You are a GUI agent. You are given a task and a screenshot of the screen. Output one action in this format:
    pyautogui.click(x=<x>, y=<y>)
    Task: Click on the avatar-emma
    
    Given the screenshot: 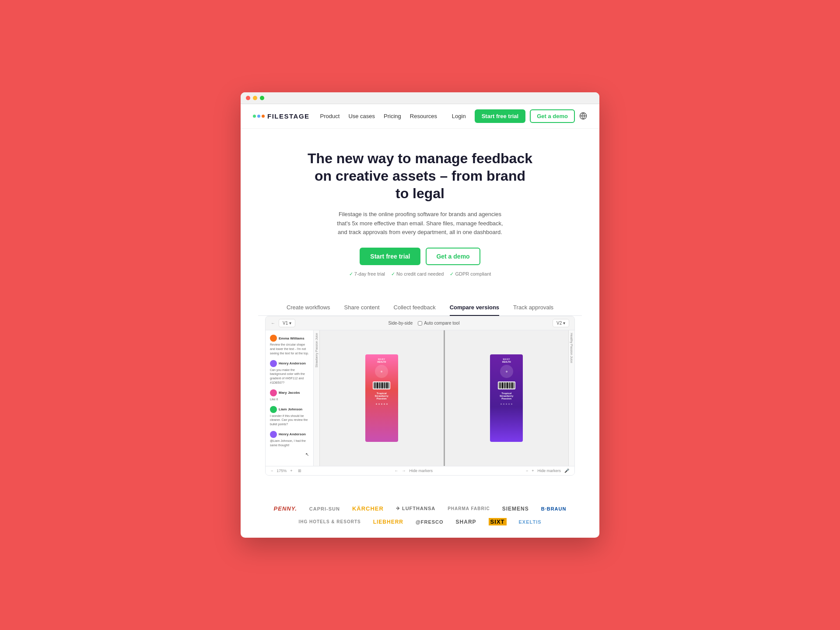 What is the action you would take?
    pyautogui.click(x=273, y=338)
    